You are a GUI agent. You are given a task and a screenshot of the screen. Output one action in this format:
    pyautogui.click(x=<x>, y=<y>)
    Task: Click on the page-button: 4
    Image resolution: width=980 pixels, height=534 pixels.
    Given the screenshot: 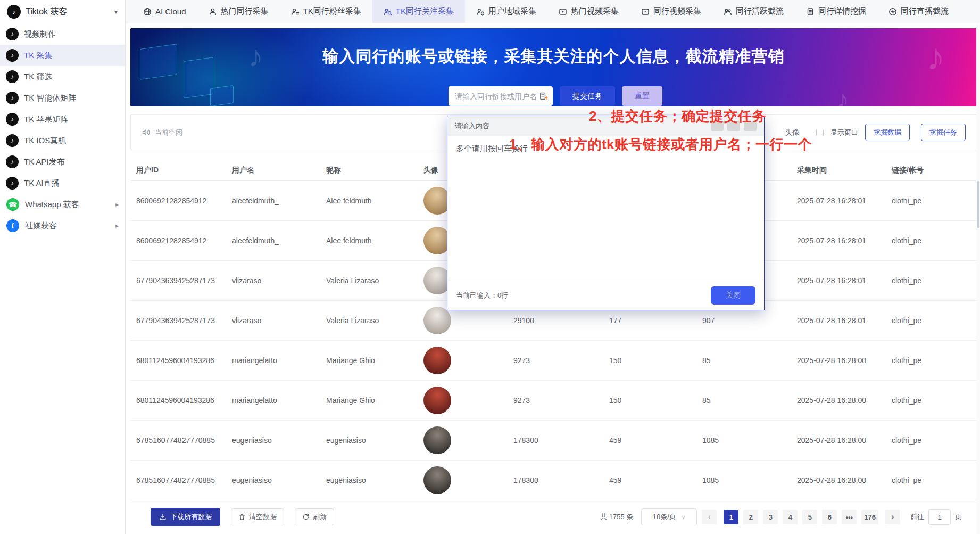 What is the action you would take?
    pyautogui.click(x=790, y=517)
    